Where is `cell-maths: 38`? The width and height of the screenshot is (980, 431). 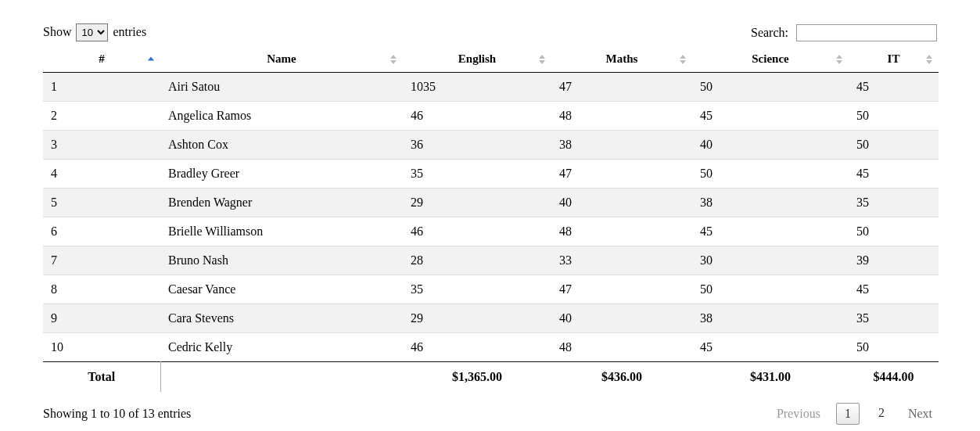
cell-maths: 38 is located at coordinates (622, 145).